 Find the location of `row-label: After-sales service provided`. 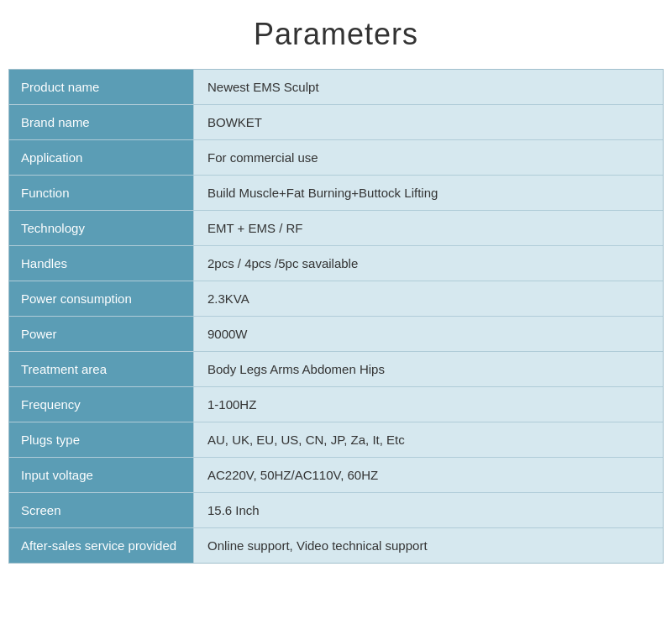

row-label: After-sales service provided is located at coordinates (102, 546).